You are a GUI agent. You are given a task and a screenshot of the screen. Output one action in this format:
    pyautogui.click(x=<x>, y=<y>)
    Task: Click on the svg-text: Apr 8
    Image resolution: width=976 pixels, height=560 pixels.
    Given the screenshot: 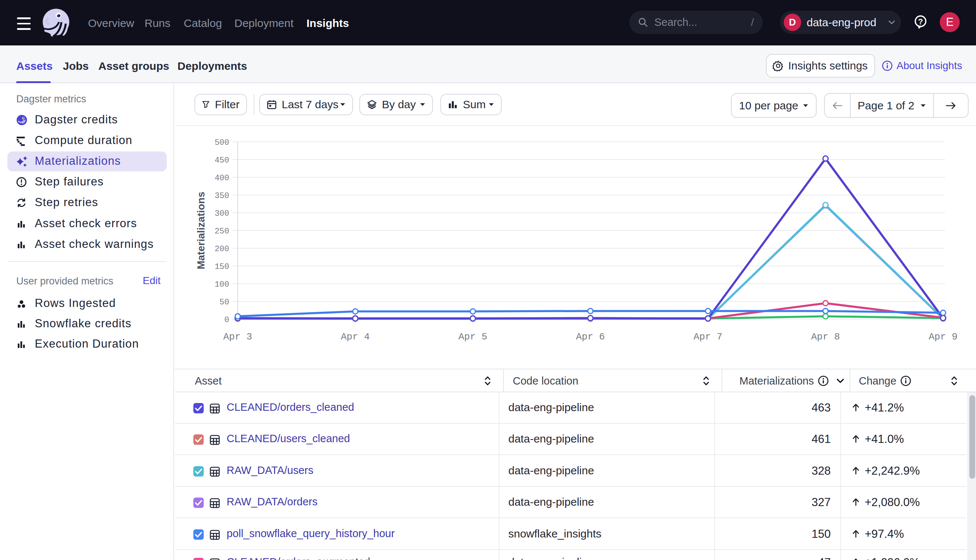 What is the action you would take?
    pyautogui.click(x=826, y=337)
    